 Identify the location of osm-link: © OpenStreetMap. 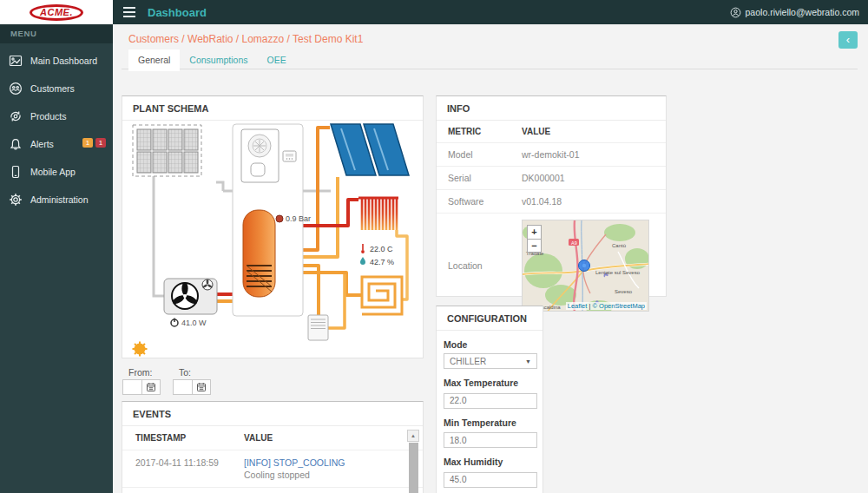
(618, 306).